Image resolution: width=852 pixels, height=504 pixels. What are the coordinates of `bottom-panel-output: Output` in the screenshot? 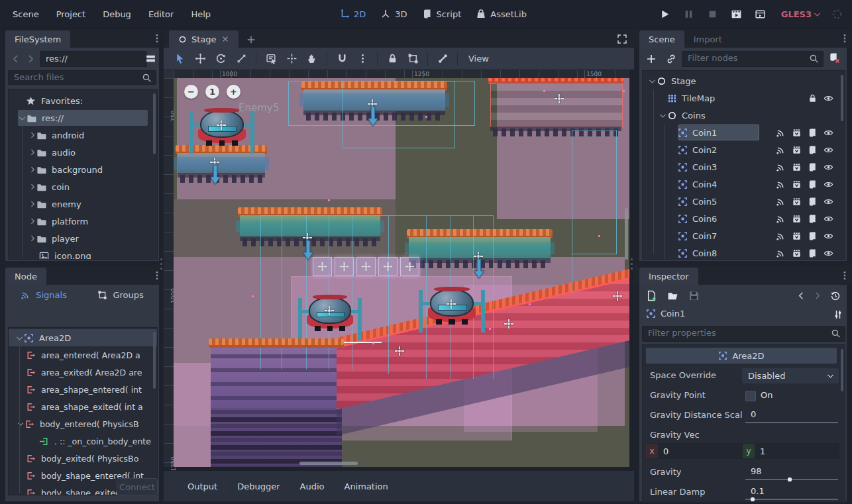 It's located at (203, 486).